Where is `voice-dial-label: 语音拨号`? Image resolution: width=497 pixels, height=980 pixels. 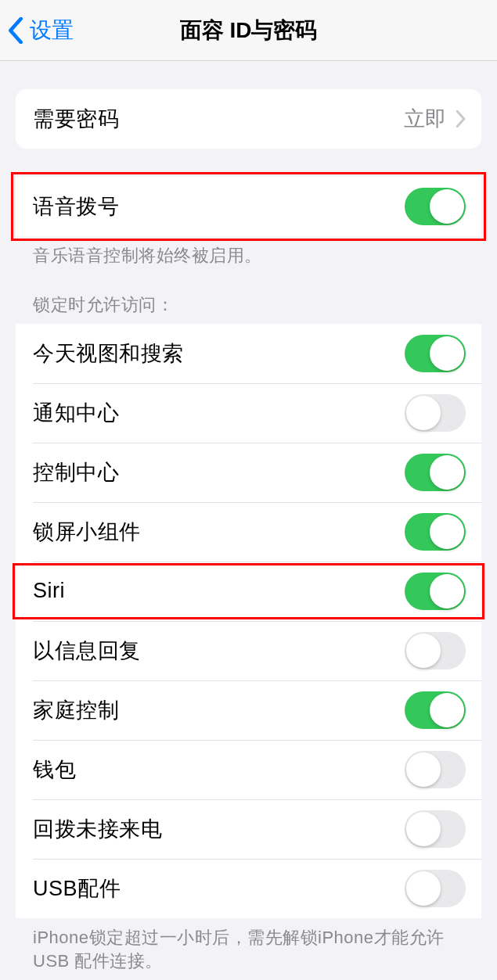 voice-dial-label: 语音拨号 is located at coordinates (76, 206).